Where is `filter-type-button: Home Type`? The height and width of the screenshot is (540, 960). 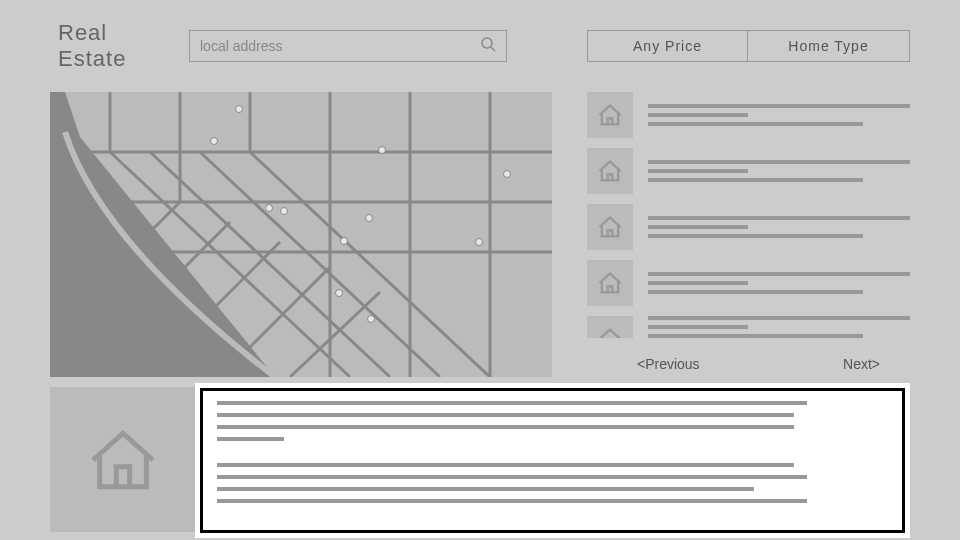
filter-type-button: Home Type is located at coordinates (828, 46).